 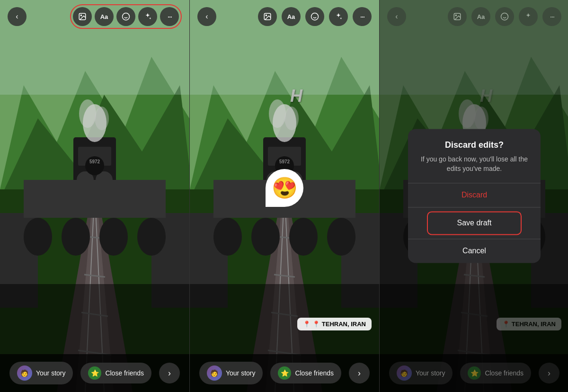 What do you see at coordinates (284, 373) in the screenshot?
I see `bottom-bar-2: 🧑 Your story ⭐ Close friends ›` at bounding box center [284, 373].